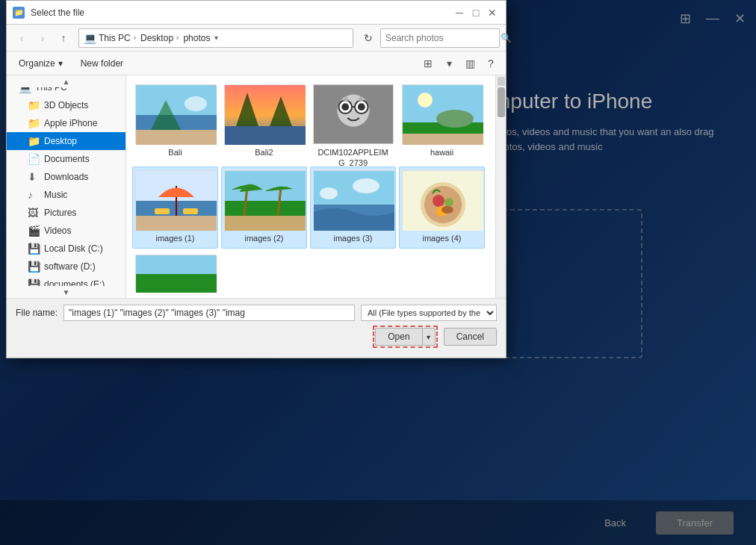  Describe the element at coordinates (353, 200) in the screenshot. I see `images3-thumbnail` at that location.